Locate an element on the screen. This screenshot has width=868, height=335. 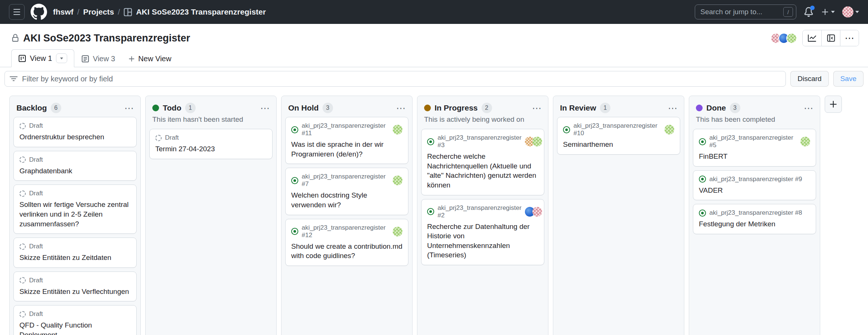
add-column-button is located at coordinates (833, 104).